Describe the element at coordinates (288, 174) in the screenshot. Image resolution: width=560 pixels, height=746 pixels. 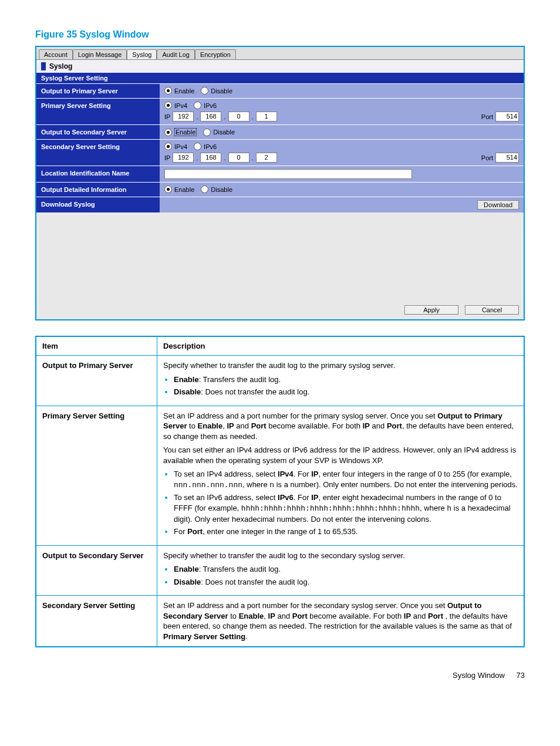
I see `location-input` at that location.